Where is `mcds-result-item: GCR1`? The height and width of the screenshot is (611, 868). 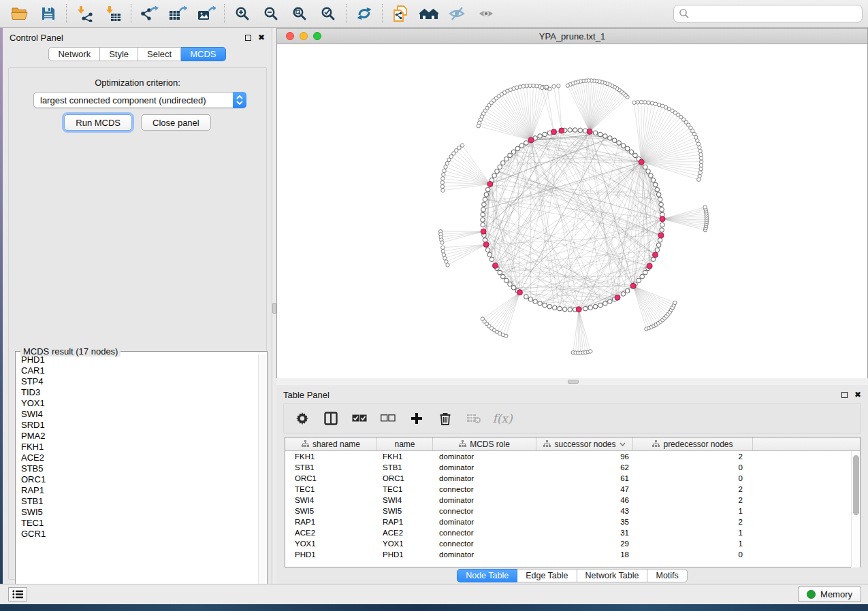
mcds-result-item: GCR1 is located at coordinates (138, 534).